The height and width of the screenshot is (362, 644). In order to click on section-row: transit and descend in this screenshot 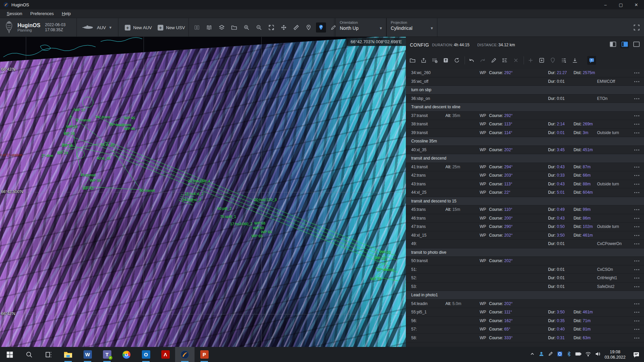, I will do `click(525, 159)`.